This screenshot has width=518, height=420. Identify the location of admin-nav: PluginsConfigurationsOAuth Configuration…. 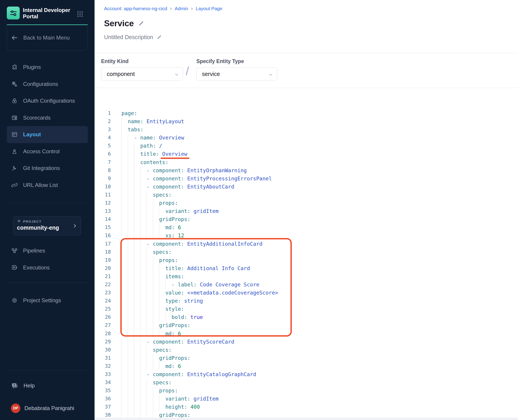
(47, 126).